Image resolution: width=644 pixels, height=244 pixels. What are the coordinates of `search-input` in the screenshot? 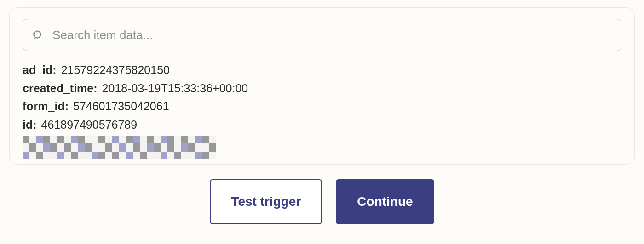 It's located at (328, 35).